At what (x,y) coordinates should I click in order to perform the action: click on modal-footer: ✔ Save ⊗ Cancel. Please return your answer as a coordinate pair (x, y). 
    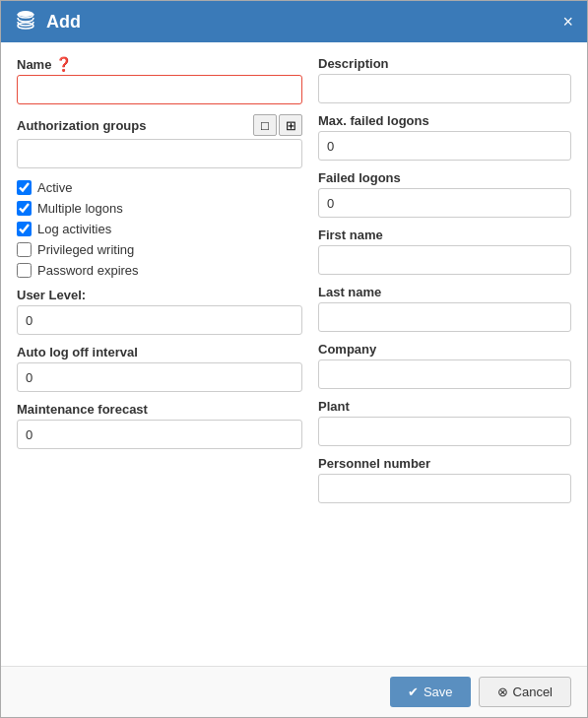
    Looking at the image, I should click on (294, 691).